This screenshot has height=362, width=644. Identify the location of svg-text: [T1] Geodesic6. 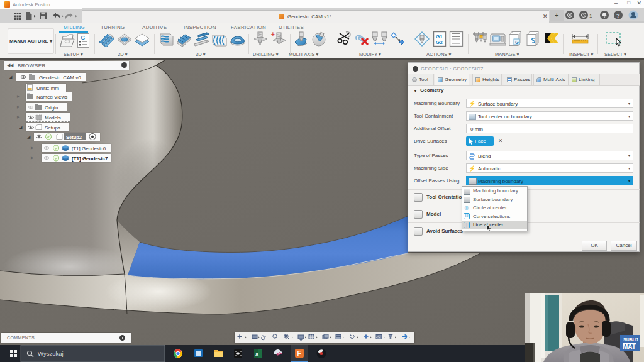
(89, 148).